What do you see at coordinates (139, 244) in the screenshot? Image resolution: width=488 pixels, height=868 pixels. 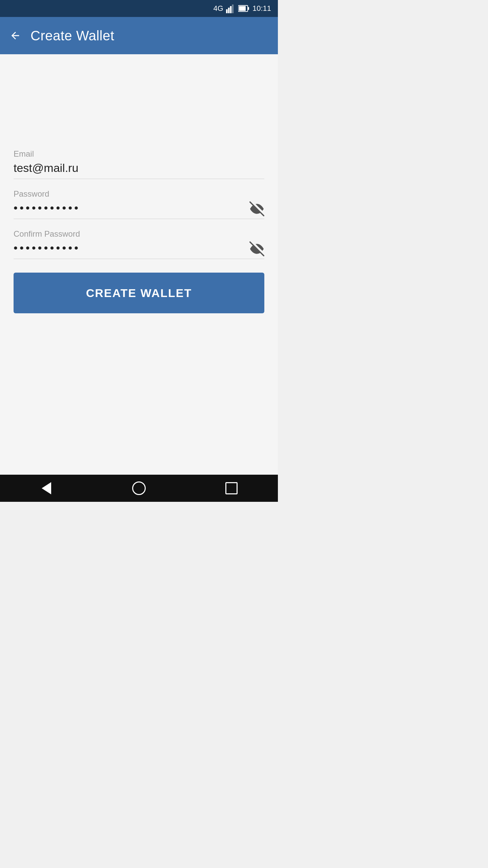 I see `confirm-password-field-group: Confirm Password` at bounding box center [139, 244].